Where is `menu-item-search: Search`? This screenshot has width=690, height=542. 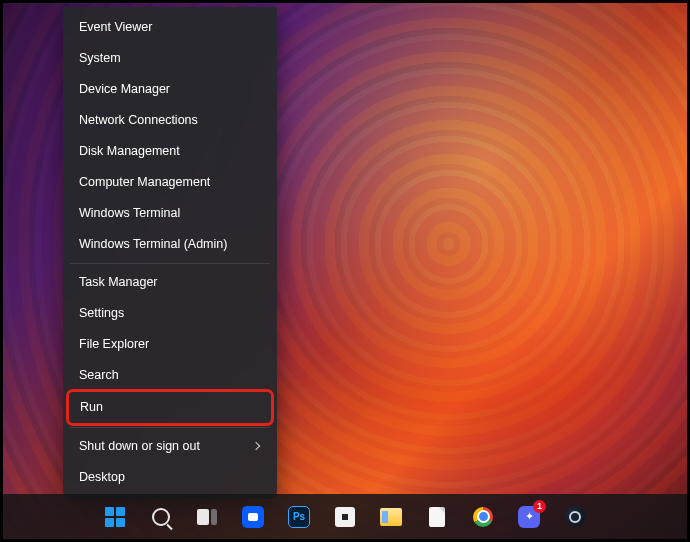
menu-item-search: Search is located at coordinates (170, 376).